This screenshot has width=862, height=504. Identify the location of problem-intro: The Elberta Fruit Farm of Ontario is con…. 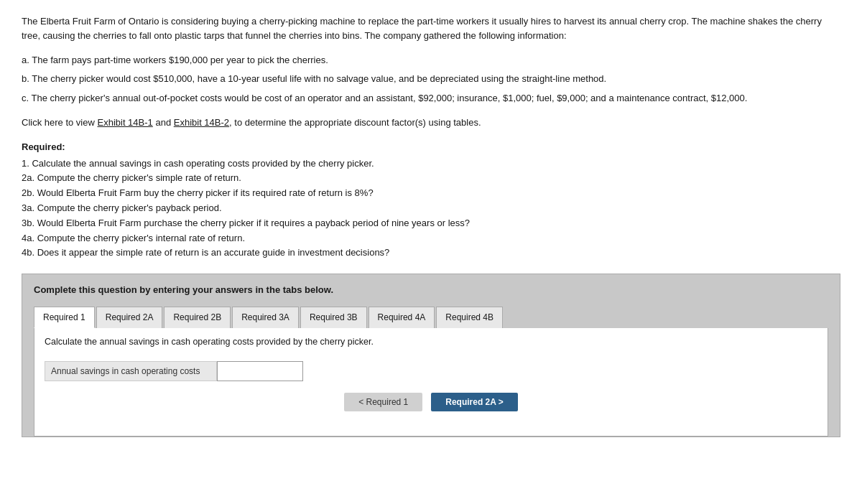
(431, 29).